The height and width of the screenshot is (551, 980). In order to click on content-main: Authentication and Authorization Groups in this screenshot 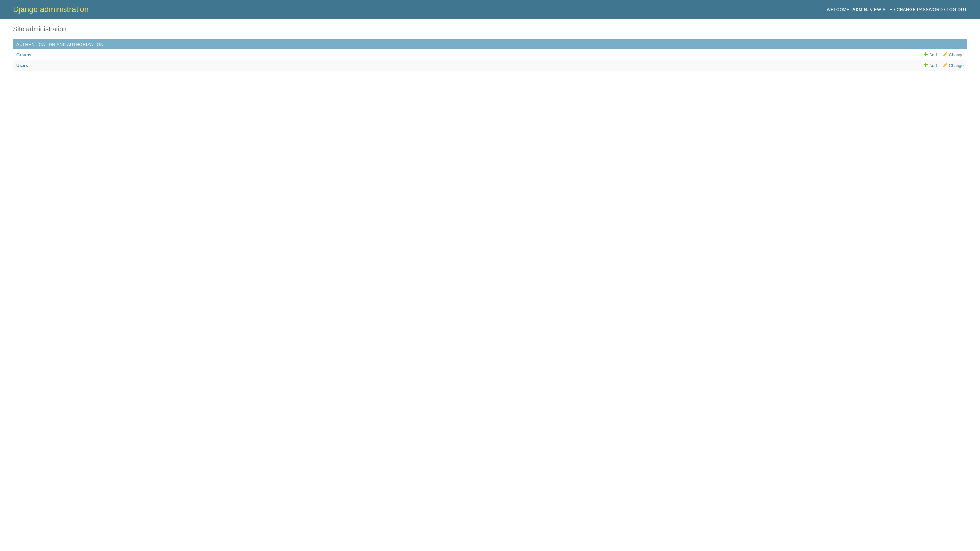, I will do `click(490, 60)`.